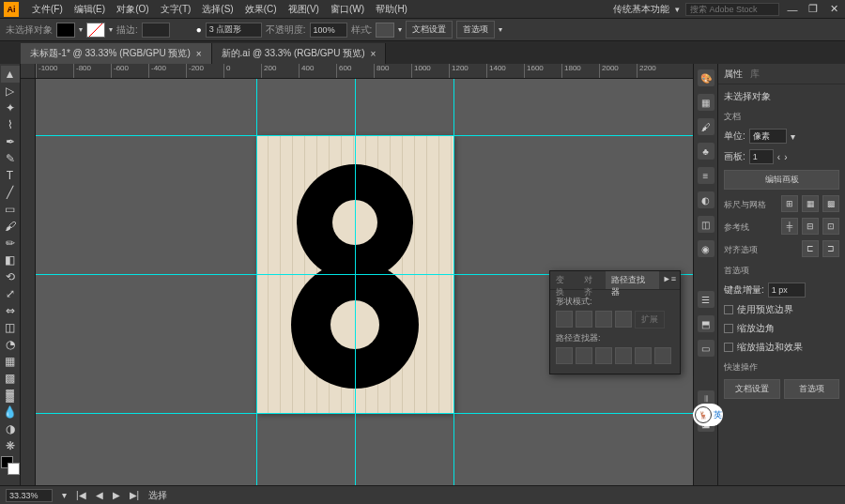 This screenshot has width=845, height=504. I want to click on stroke-weight-input, so click(156, 30).